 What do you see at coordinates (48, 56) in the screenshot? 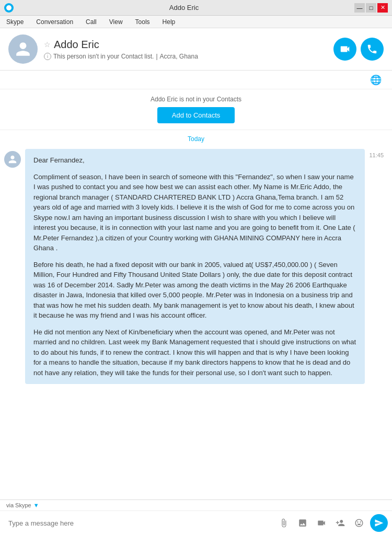
I see `info-icon: i` at bounding box center [48, 56].